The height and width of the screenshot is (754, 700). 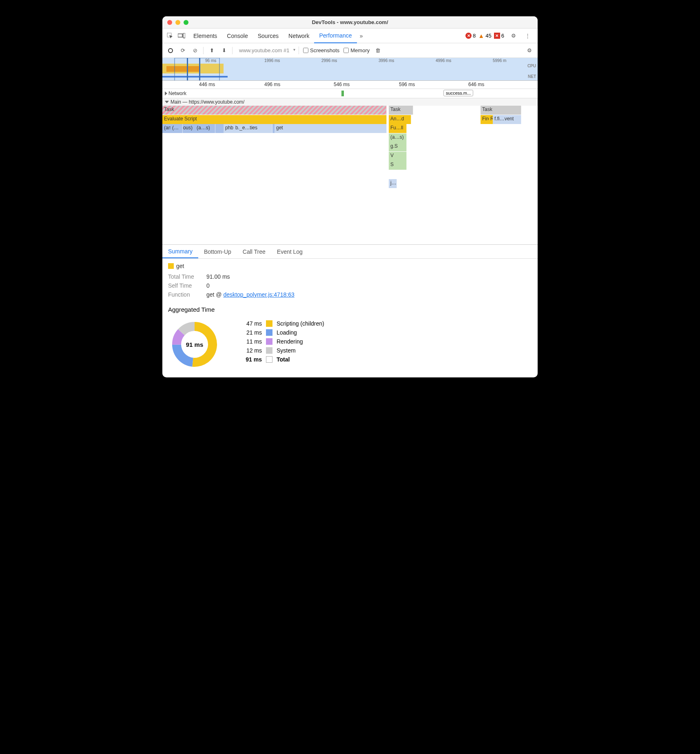 What do you see at coordinates (527, 36) in the screenshot?
I see `kebab-icon: ⋮` at bounding box center [527, 36].